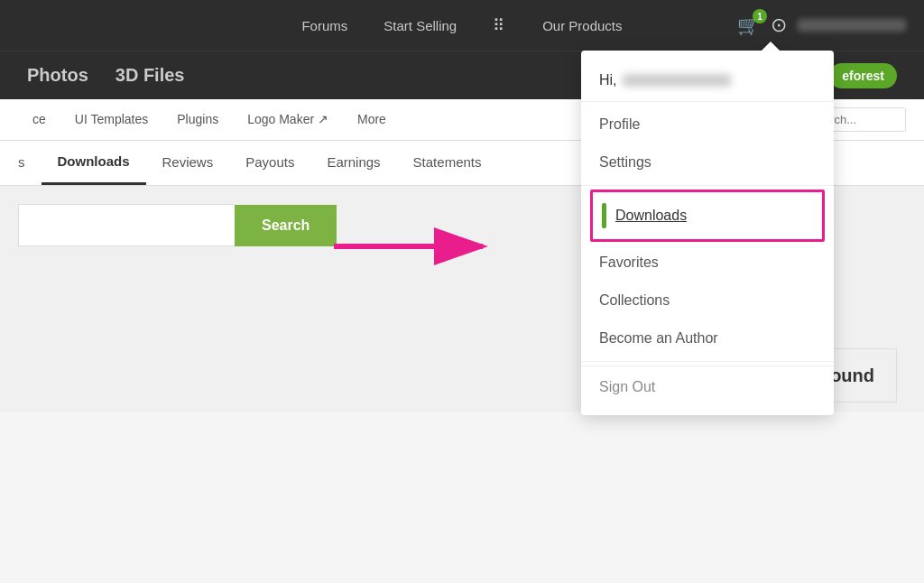 The height and width of the screenshot is (583, 924). I want to click on nav-3d-files: 3D Files, so click(150, 76).